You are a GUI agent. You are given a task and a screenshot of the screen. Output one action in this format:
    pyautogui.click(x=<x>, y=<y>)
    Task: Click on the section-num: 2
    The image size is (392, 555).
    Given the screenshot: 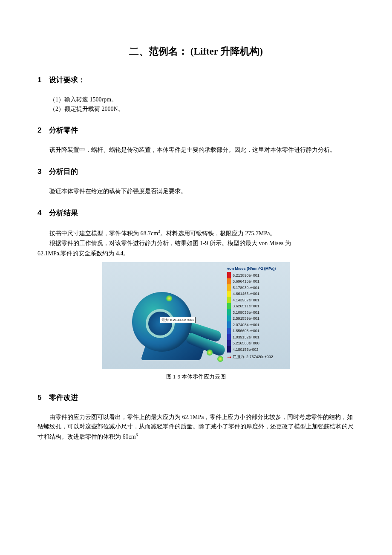 What is the action you would take?
    pyautogui.click(x=42, y=130)
    